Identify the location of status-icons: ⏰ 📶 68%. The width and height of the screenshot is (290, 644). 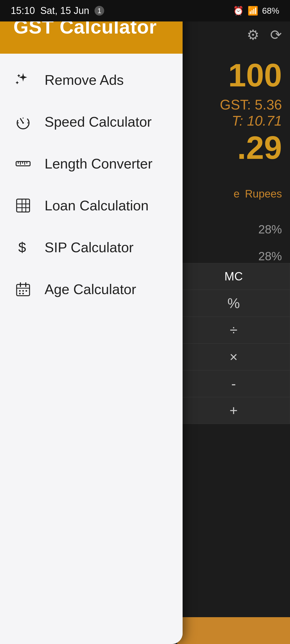
(256, 11).